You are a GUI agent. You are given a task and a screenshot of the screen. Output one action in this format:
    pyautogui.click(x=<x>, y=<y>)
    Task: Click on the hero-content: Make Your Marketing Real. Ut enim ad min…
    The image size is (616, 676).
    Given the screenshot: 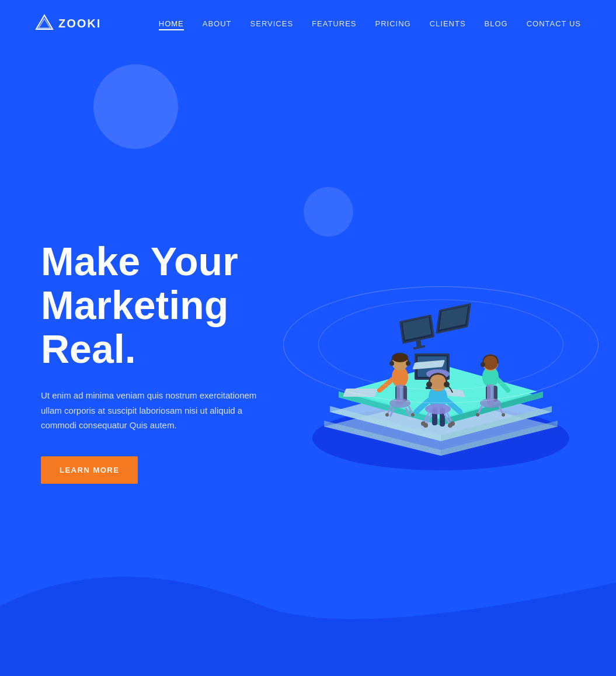 What is the action you would take?
    pyautogui.click(x=166, y=362)
    